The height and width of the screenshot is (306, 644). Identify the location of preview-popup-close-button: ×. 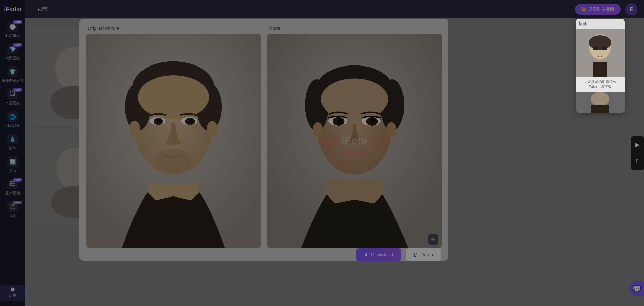
(621, 24).